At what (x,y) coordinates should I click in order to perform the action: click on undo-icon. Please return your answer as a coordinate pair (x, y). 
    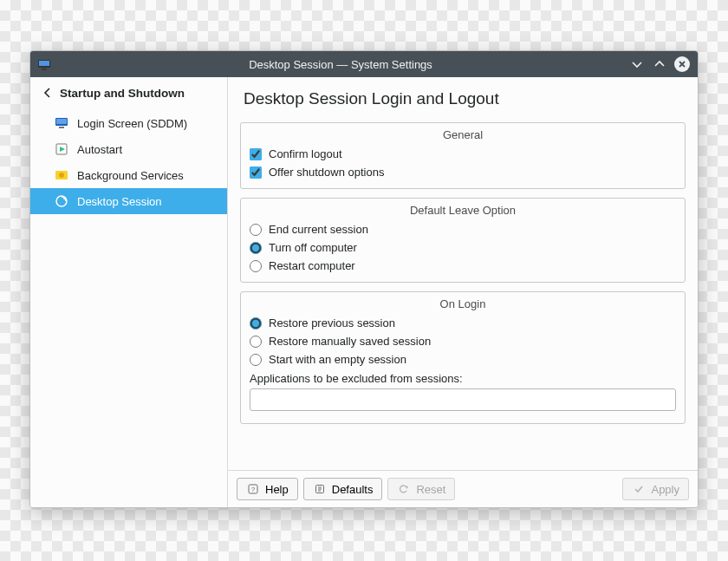
    Looking at the image, I should click on (404, 489).